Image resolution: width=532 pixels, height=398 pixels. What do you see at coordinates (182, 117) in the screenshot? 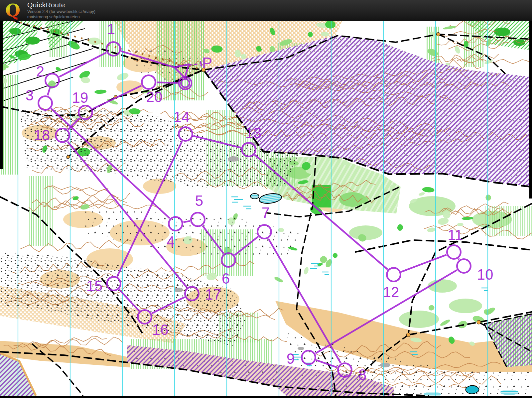
I see `control-label-14: 14` at bounding box center [182, 117].